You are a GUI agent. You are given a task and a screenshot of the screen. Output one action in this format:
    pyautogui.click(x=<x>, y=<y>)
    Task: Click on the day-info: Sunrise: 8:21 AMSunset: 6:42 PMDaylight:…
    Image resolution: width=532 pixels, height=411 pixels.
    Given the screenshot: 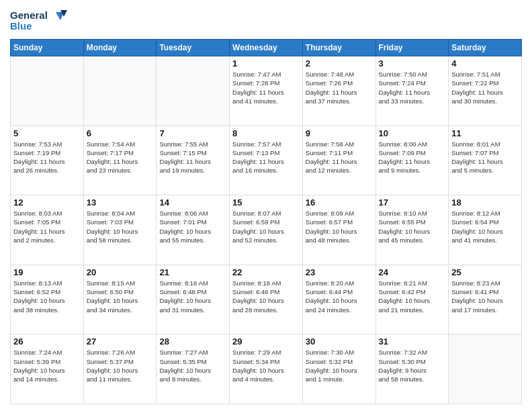 What is the action you would take?
    pyautogui.click(x=412, y=297)
    